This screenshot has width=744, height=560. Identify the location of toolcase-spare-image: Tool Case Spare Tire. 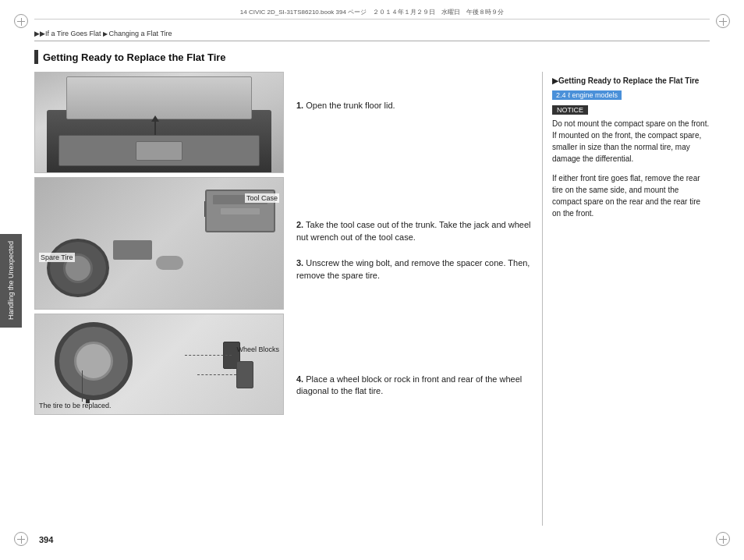
(159, 243).